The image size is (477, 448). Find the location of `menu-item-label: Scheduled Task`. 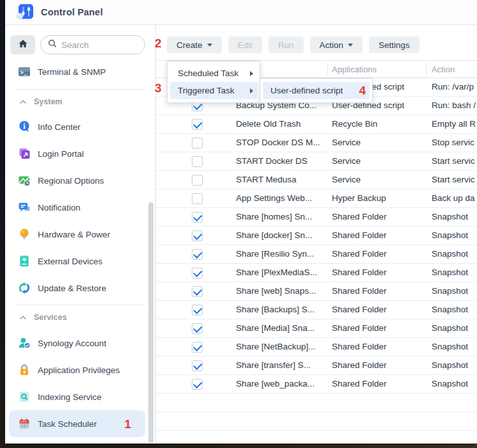

menu-item-label: Scheduled Task is located at coordinates (208, 73).